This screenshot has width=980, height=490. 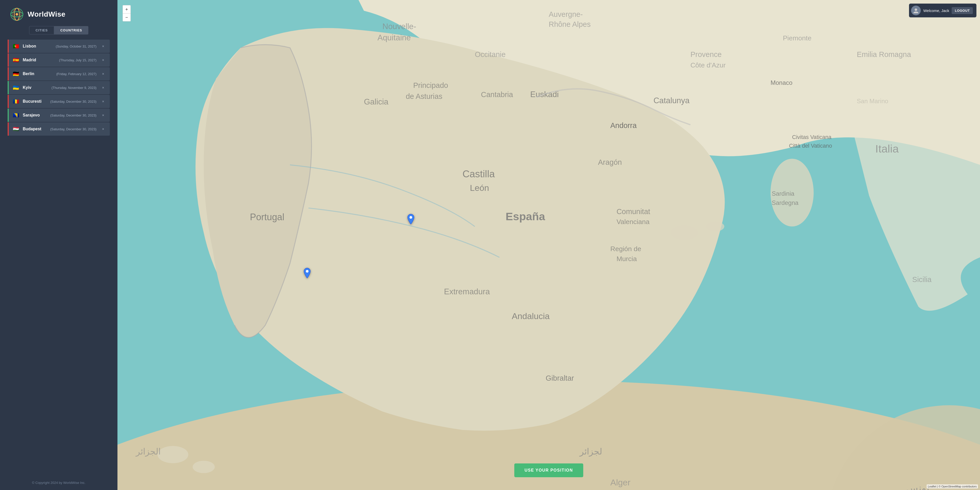 What do you see at coordinates (620, 482) in the screenshot?
I see `svg-text: Alger` at bounding box center [620, 482].